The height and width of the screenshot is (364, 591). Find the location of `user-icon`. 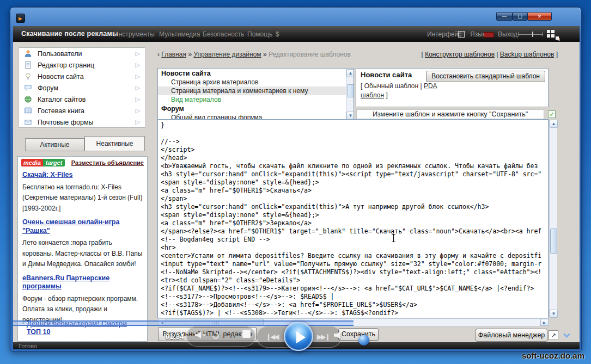

user-icon is located at coordinates (28, 53).